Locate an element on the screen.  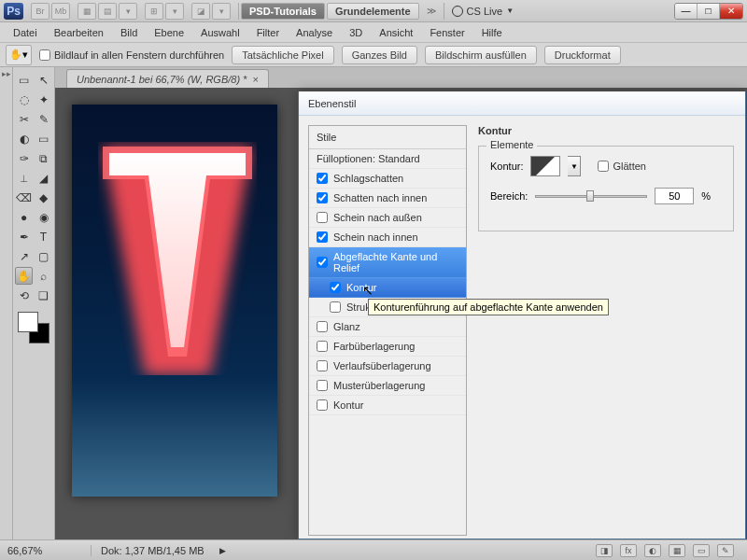
tool-9-0: ↗ is located at coordinates (24, 256).